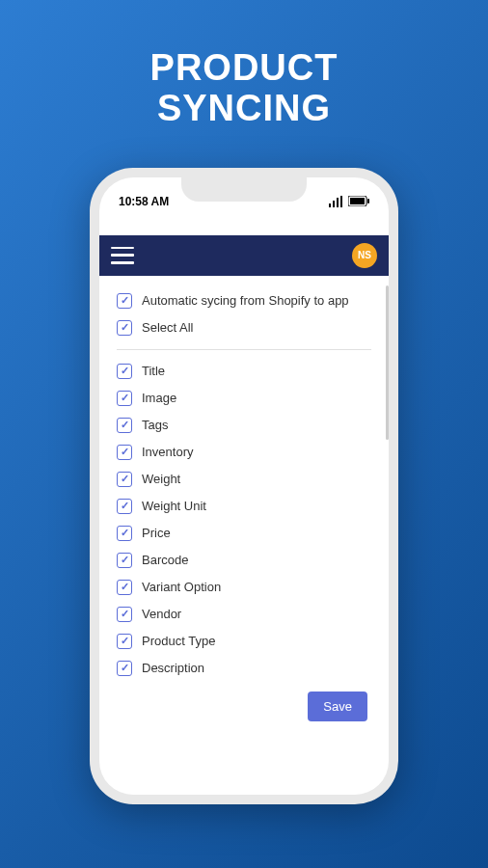 The width and height of the screenshot is (488, 868). Describe the element at coordinates (244, 560) in the screenshot. I see `sync-field-row: Barcode` at that location.